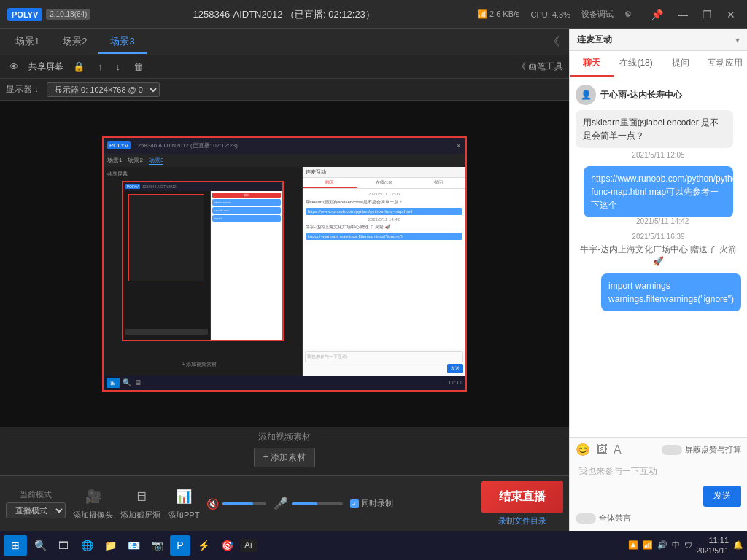 The image size is (747, 560). Describe the element at coordinates (658, 236) in the screenshot. I see `chat-time-3: 2021/5/11 16:39` at that location.